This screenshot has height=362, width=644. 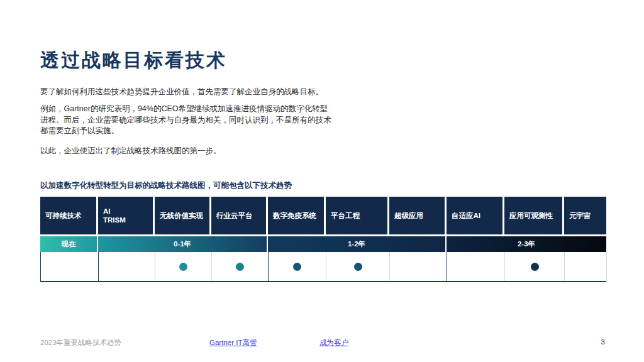 I want to click on timeline-segment: 0-1年, so click(x=183, y=244).